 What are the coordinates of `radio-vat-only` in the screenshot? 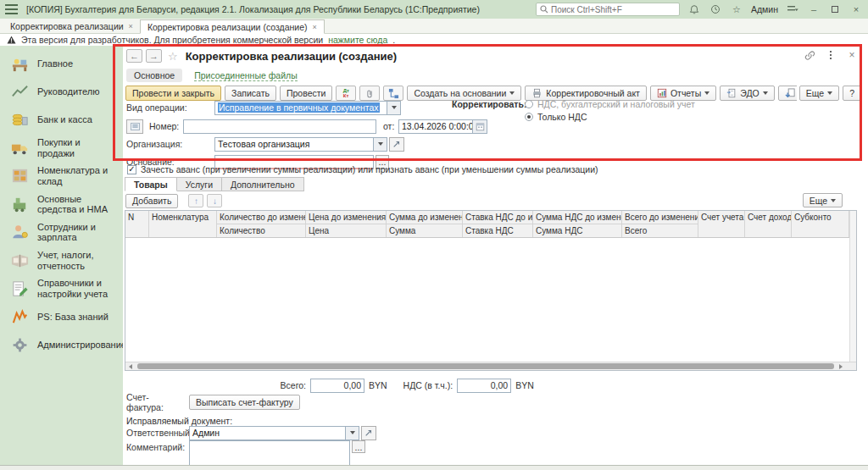 It's located at (529, 117).